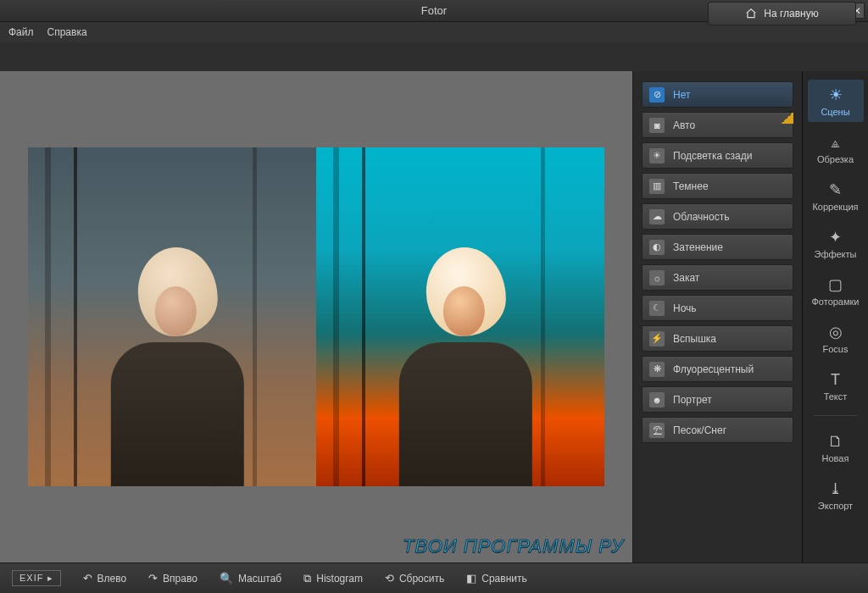 This screenshot has height=593, width=868. What do you see at coordinates (836, 495) in the screenshot?
I see `tool-экспорт: ⤓Экспорт` at bounding box center [836, 495].